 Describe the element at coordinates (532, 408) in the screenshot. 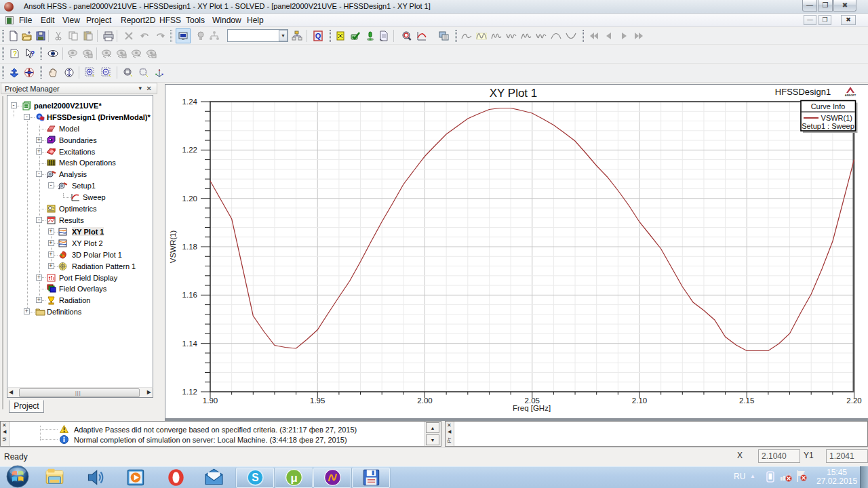

I see `svg-text: Freq [GHz]` at that location.